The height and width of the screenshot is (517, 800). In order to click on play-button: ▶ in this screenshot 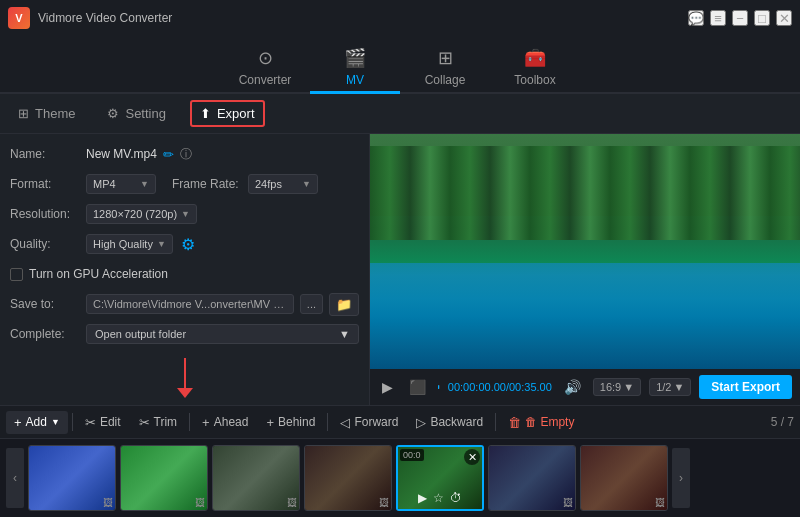, I will do `click(388, 387)`.